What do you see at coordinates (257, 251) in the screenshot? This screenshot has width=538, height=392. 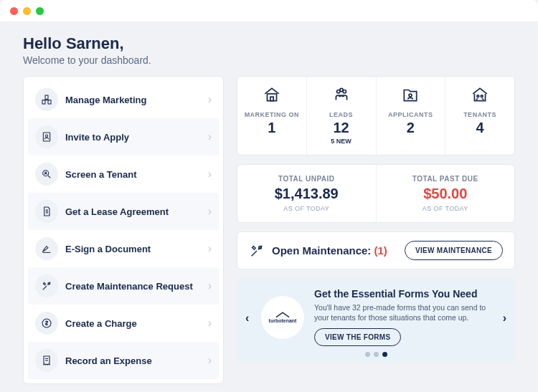 I see `wrench-icon` at bounding box center [257, 251].